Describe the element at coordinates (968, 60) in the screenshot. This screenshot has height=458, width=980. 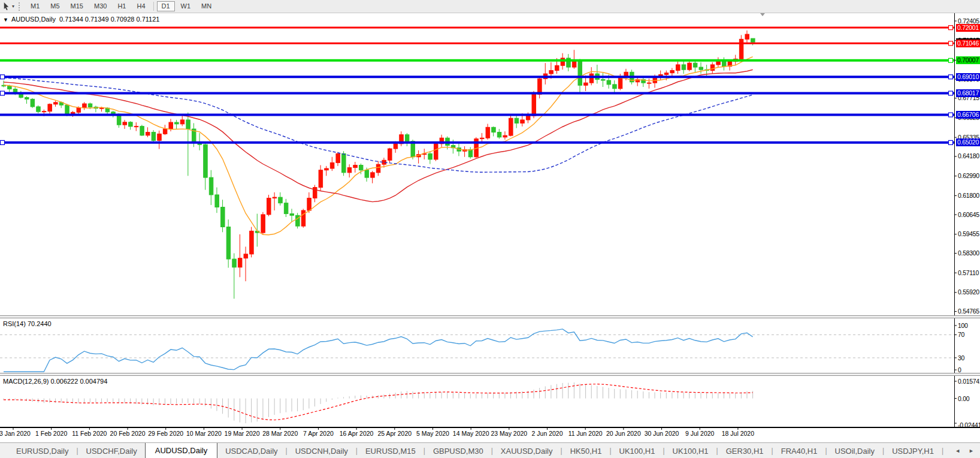
I see `level-price-label: 0.70007` at that location.